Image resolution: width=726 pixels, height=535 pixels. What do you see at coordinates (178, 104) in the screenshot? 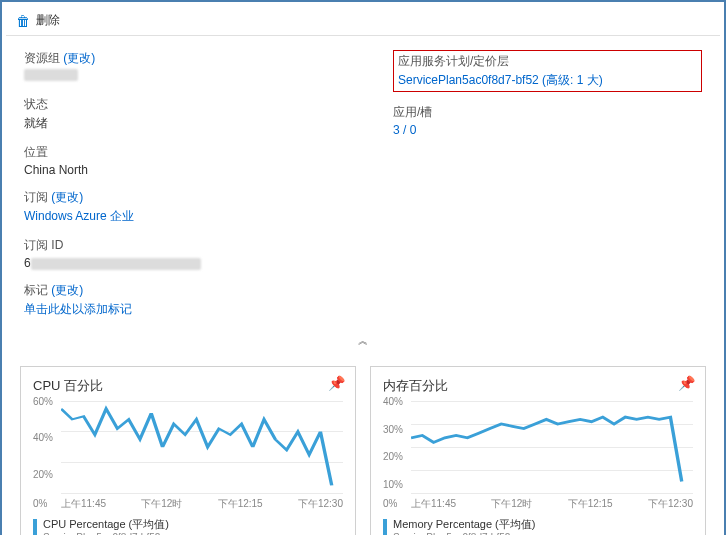
I see `status-label: 状态` at bounding box center [178, 104].